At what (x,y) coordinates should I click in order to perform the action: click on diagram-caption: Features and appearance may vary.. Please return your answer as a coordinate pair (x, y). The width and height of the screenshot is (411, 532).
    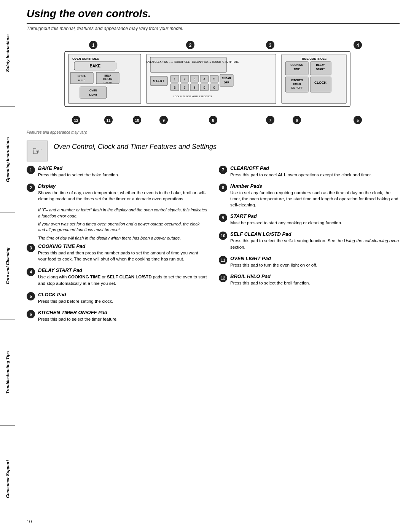
    Looking at the image, I should click on (213, 133).